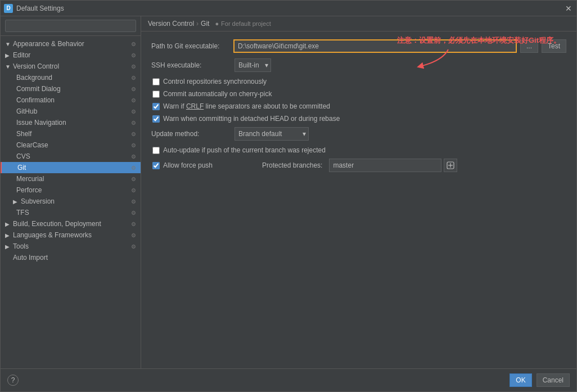  I want to click on sync-checkbox, so click(156, 82).